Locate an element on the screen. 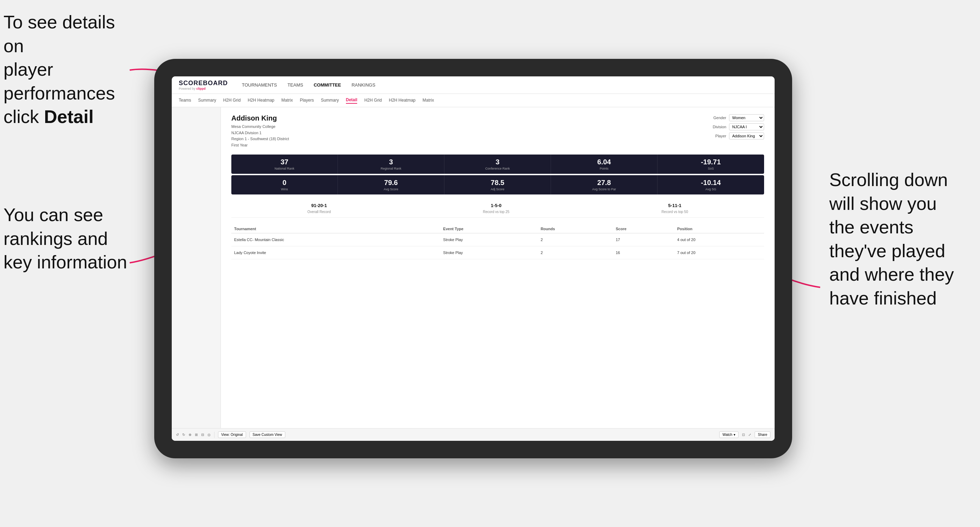 The height and width of the screenshot is (527, 980). stat-label: Avg Score is located at coordinates (391, 189).